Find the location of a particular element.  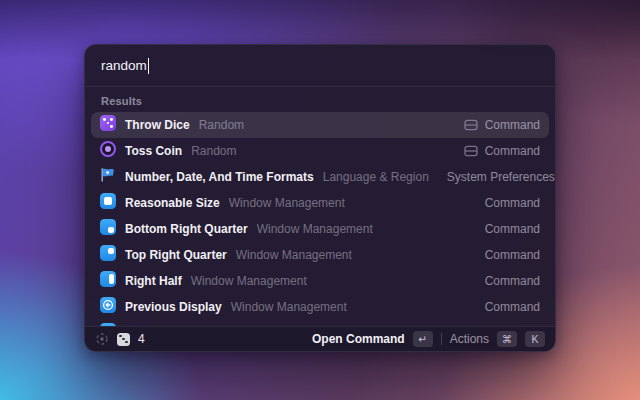

dice-result-icon is located at coordinates (124, 340).